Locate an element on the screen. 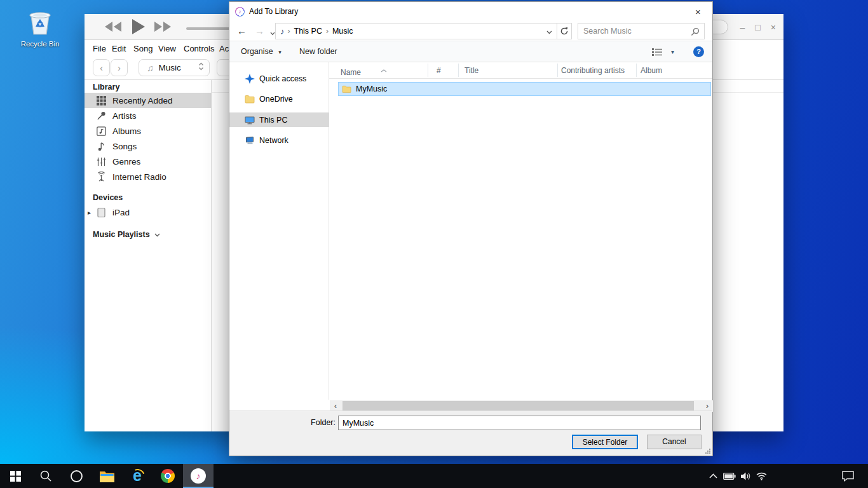 This screenshot has width=868, height=488. navpane-item-label: OneDrive is located at coordinates (276, 99).